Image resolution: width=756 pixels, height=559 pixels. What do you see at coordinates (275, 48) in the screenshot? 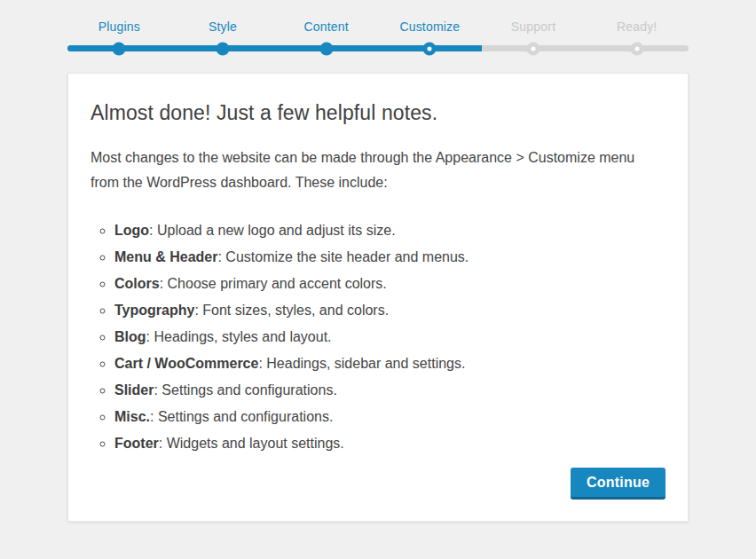
I see `progress-fill` at bounding box center [275, 48].